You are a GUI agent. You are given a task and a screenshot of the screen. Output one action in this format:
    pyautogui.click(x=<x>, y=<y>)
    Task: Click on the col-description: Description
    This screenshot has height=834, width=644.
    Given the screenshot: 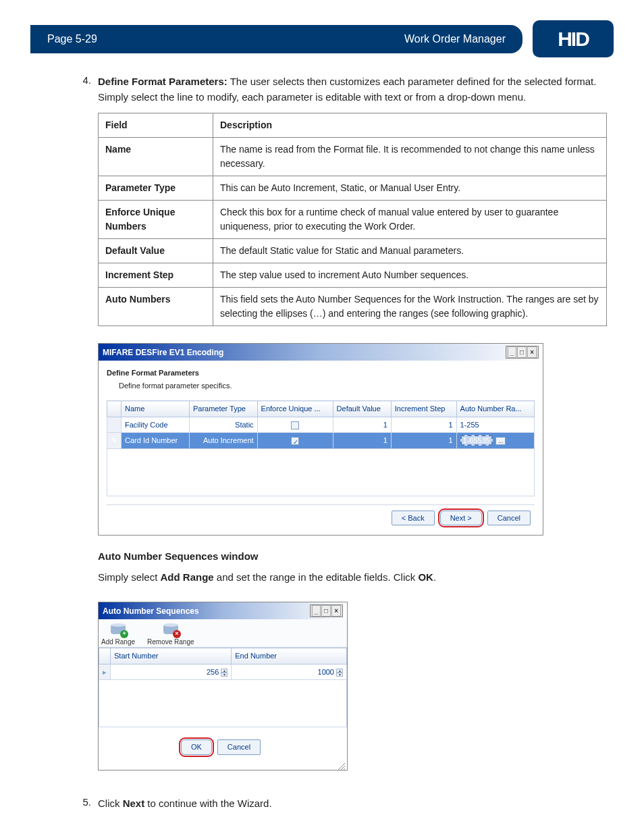 What is the action you would take?
    pyautogui.click(x=410, y=126)
    